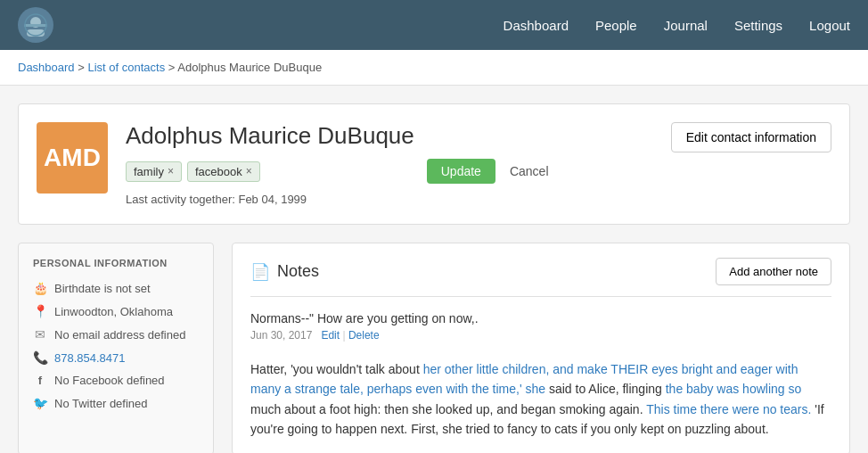 The width and height of the screenshot is (868, 453). I want to click on location-text: Linwoodton, Oklahoma, so click(114, 312).